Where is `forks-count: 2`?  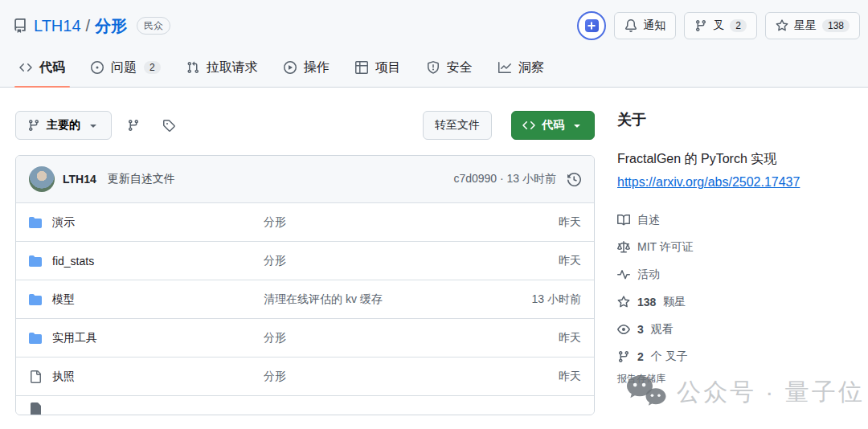 forks-count: 2 is located at coordinates (641, 357).